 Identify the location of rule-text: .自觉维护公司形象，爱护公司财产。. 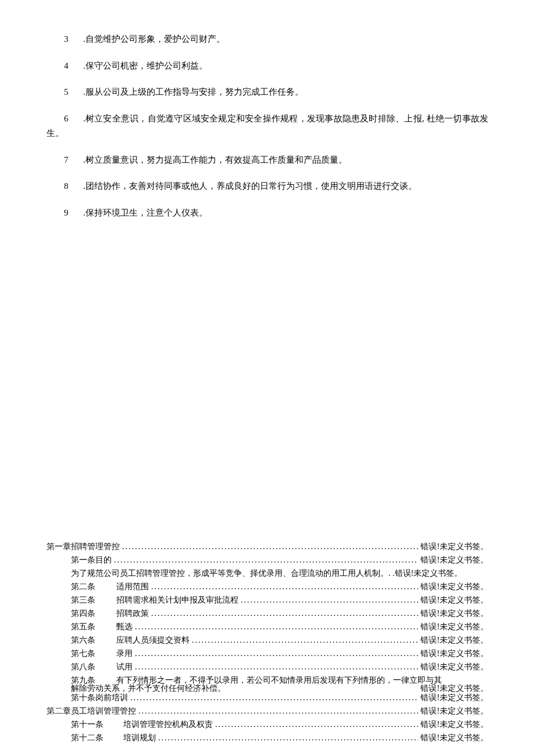
(154, 39).